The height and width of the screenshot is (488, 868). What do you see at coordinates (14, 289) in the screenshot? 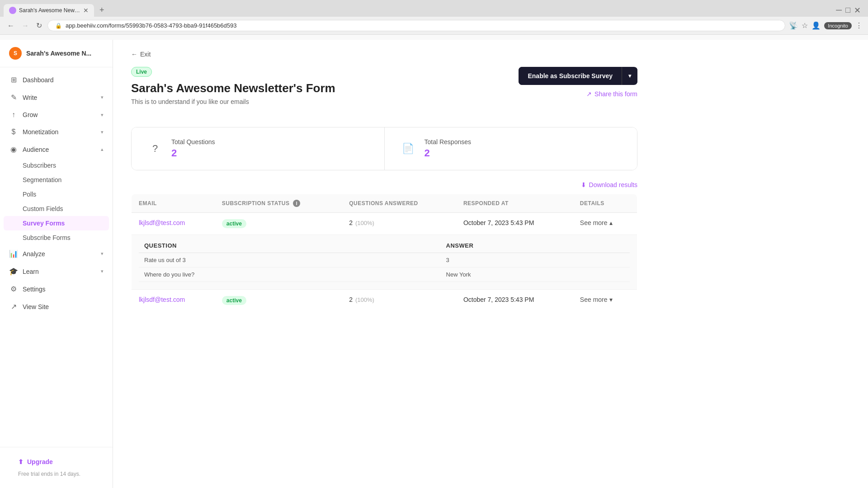
I see `settings-icon: ⚙` at bounding box center [14, 289].